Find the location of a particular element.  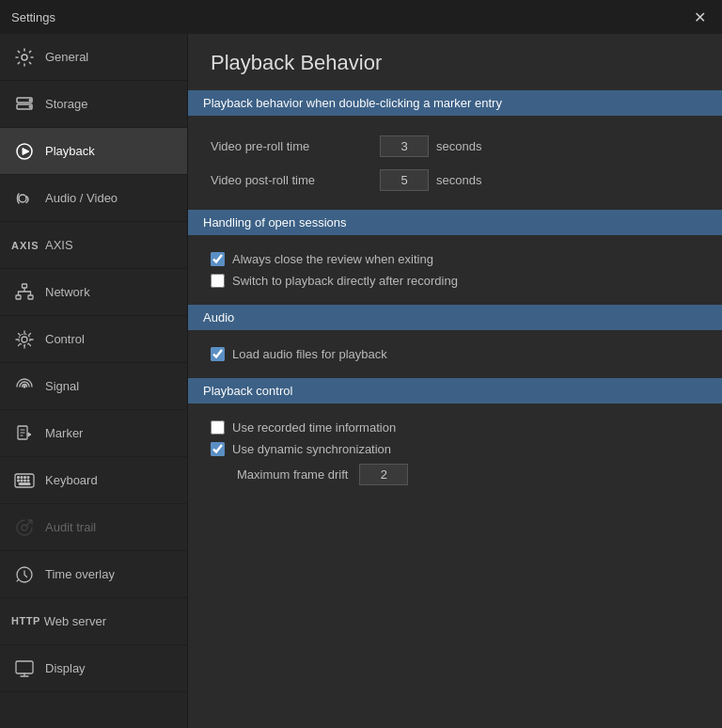

switch-playback-label: Switch to playback directly after record… is located at coordinates (345, 280).